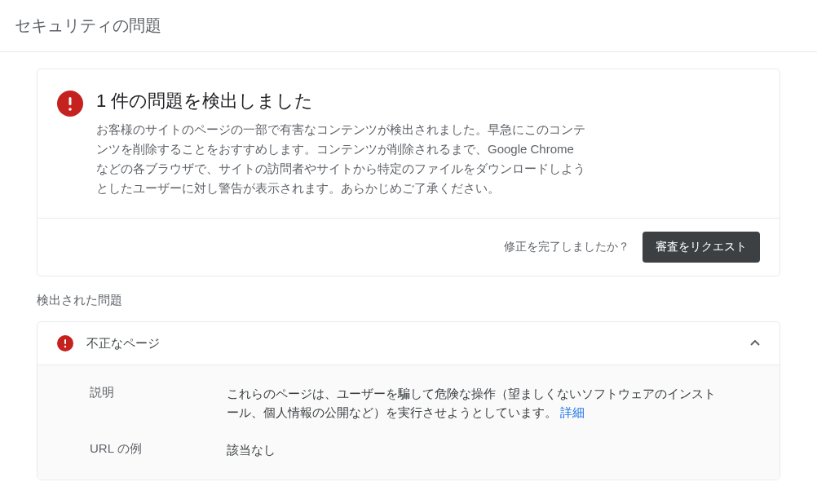 This screenshot has width=817, height=504. Describe the element at coordinates (471, 450) in the screenshot. I see `url-value: 該当なし` at that location.